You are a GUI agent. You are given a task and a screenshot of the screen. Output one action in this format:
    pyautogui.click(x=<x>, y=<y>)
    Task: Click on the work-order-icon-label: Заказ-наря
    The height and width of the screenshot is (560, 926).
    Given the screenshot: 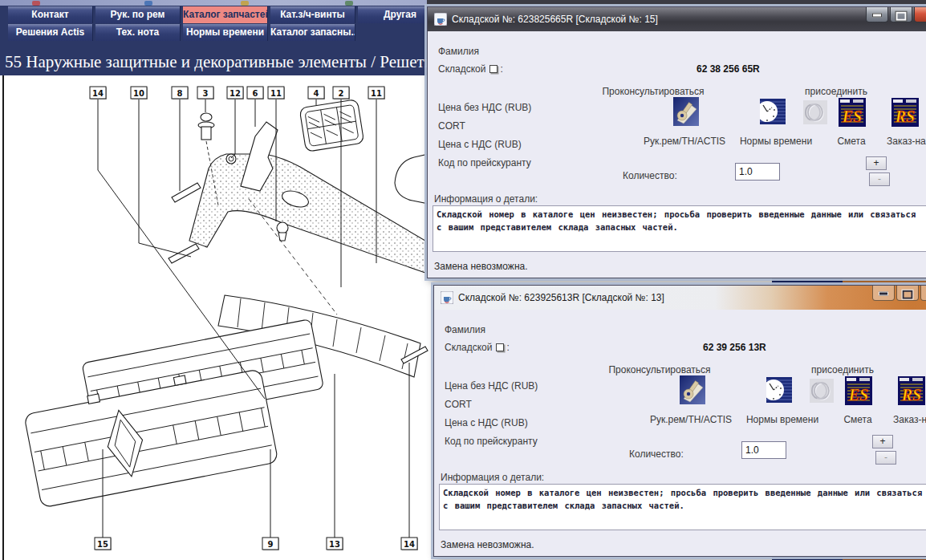 What is the action you would take?
    pyautogui.click(x=907, y=141)
    